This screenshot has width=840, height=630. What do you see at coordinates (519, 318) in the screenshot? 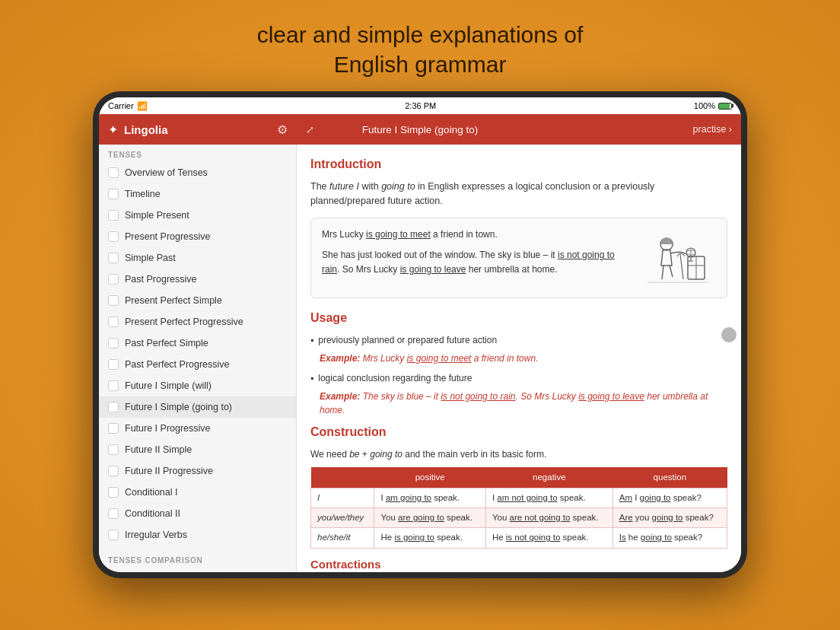
I see `usage-heading: Usage` at bounding box center [519, 318].